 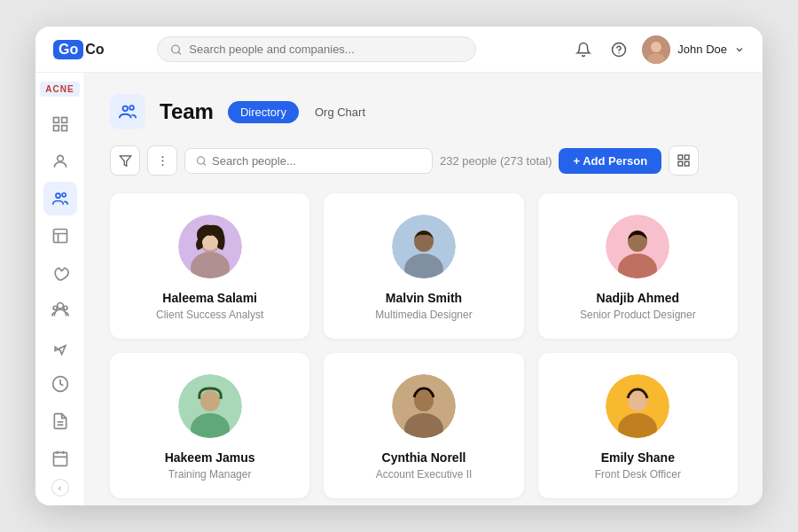 What do you see at coordinates (79, 50) in the screenshot?
I see `logo: Go Co` at bounding box center [79, 50].